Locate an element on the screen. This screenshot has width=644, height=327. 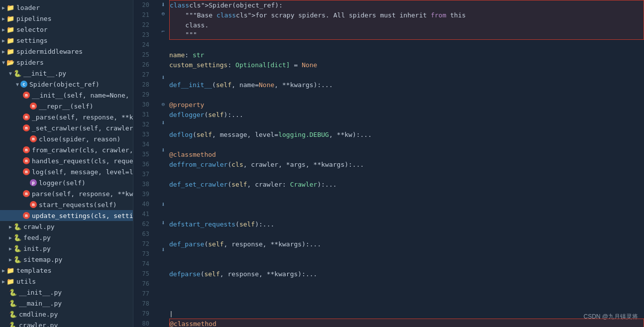
sidebar-item-templates: ▶ 📁 templates is located at coordinates (67, 270).